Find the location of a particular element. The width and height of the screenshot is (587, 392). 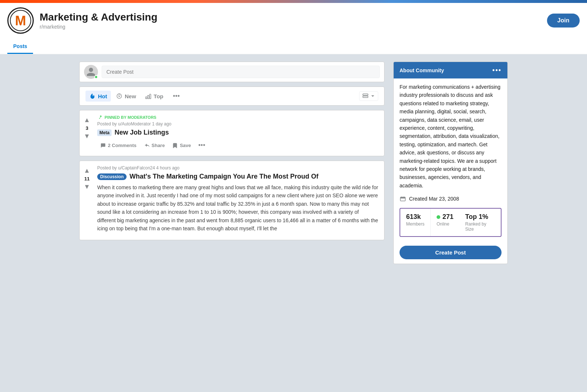

sidebar-create-post-btn: Create Post is located at coordinates (451, 252).